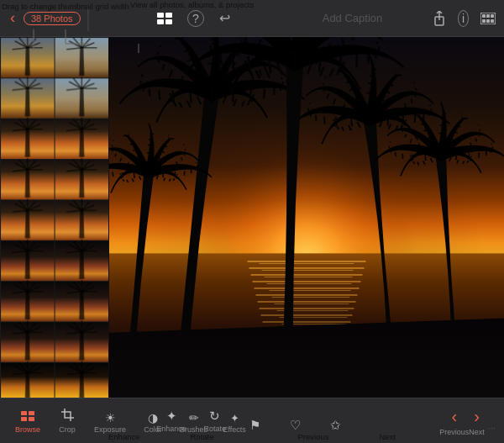  Describe the element at coordinates (28, 417) in the screenshot. I see `browse-icon` at that location.